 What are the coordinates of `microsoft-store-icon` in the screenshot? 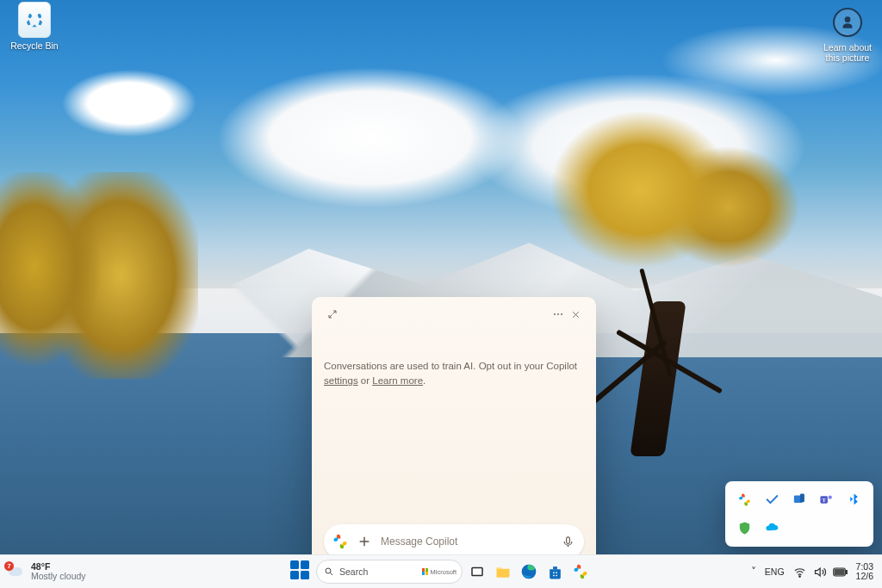 It's located at (555, 572).